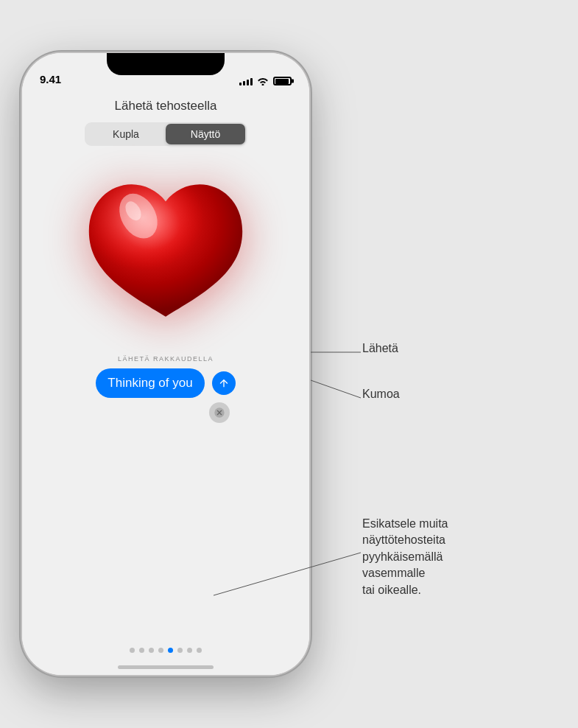 This screenshot has height=728, width=578. Describe the element at coordinates (166, 134) in the screenshot. I see `segment-control: Kupla Näyttö` at that location.